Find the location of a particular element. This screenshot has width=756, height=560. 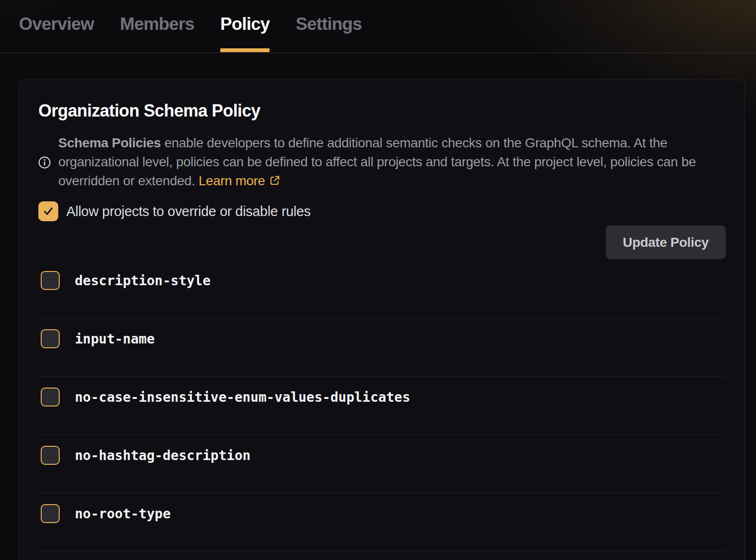

tab: Policy is located at coordinates (245, 27).